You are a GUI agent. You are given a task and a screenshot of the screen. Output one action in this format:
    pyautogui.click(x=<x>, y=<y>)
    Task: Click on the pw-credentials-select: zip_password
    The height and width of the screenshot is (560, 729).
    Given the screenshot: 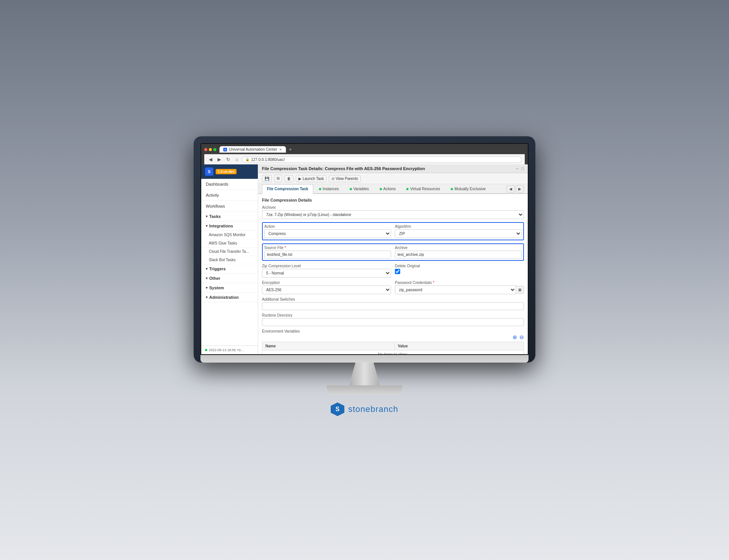 What is the action you would take?
    pyautogui.click(x=456, y=290)
    